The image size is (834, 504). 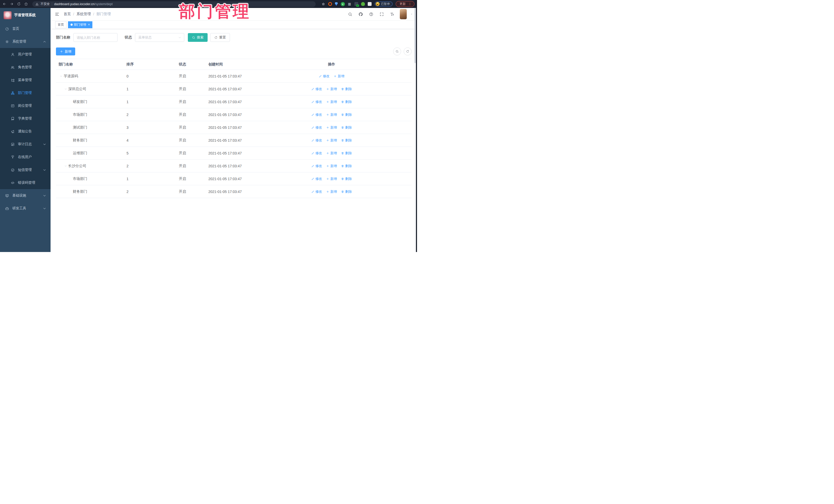 What do you see at coordinates (25, 144) in the screenshot?
I see `sidebar-item-audit: 审计日志` at bounding box center [25, 144].